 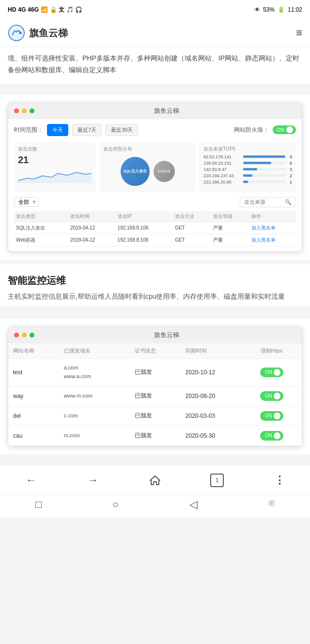 I want to click on attack-count-value: 21, so click(x=55, y=160).